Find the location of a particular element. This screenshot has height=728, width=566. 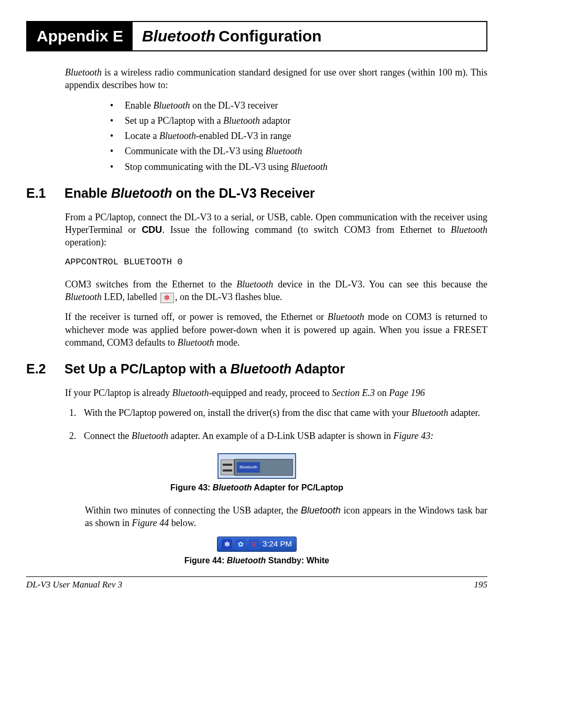

step-1: With the PC/laptop powered on, install t… is located at coordinates (283, 413).